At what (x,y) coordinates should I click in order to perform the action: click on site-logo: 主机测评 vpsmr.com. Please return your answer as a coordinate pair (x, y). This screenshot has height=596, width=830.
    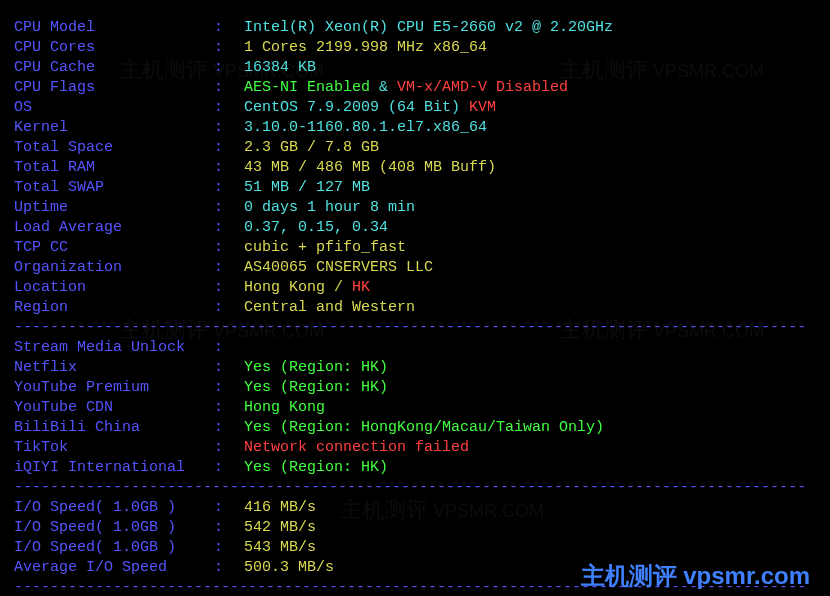
    Looking at the image, I should click on (696, 576).